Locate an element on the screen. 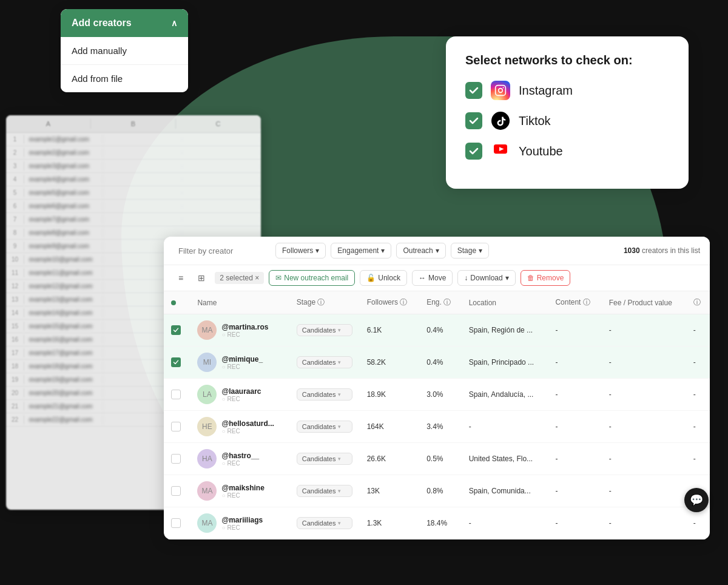  tiktok-checkbox is located at coordinates (474, 121).